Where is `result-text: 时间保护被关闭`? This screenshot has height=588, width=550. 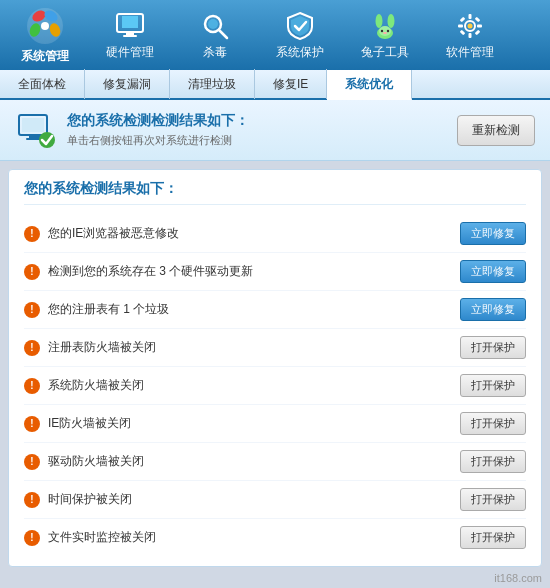 result-text: 时间保护被关闭 is located at coordinates (90, 500).